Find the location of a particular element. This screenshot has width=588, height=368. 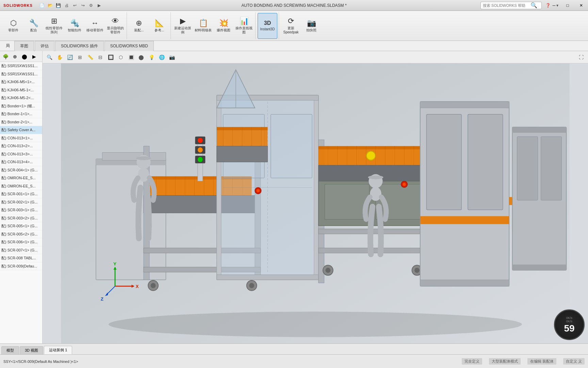

explode-icon: 💥 is located at coordinates (224, 23).